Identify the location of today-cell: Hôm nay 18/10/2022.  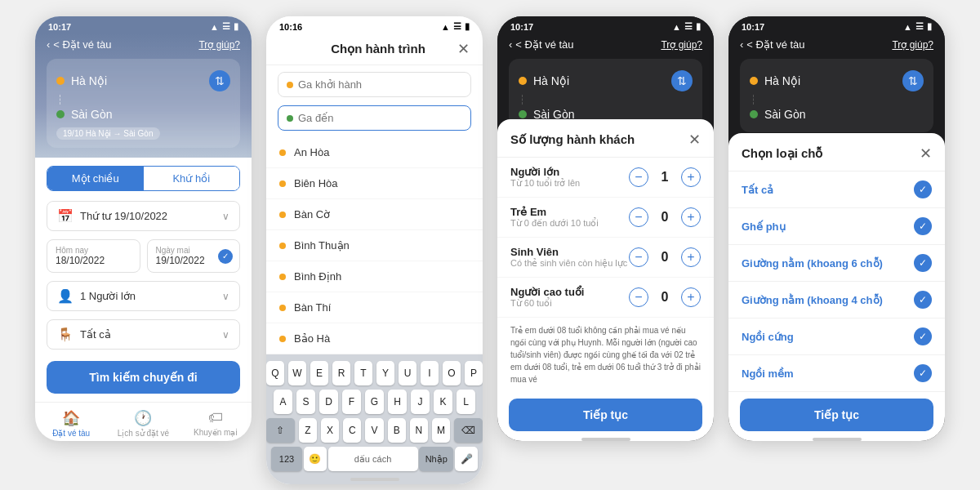
(93, 256).